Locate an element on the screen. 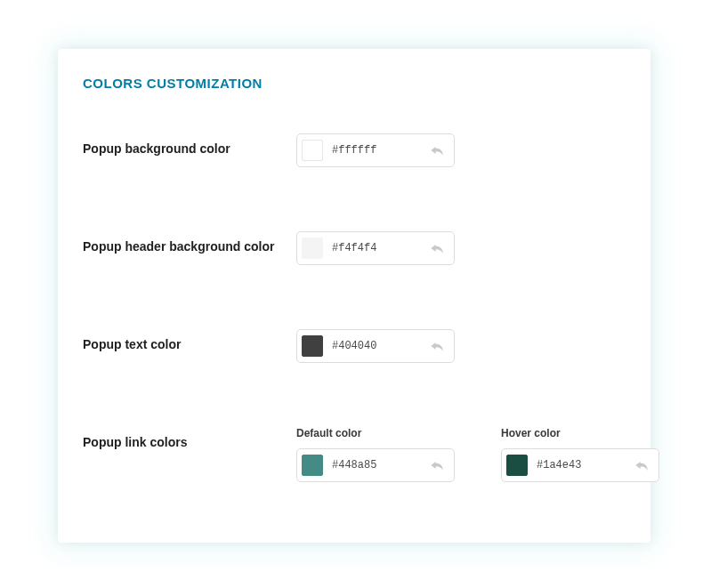 The height and width of the screenshot is (588, 719). hex-input-popup-bg is located at coordinates (379, 150).